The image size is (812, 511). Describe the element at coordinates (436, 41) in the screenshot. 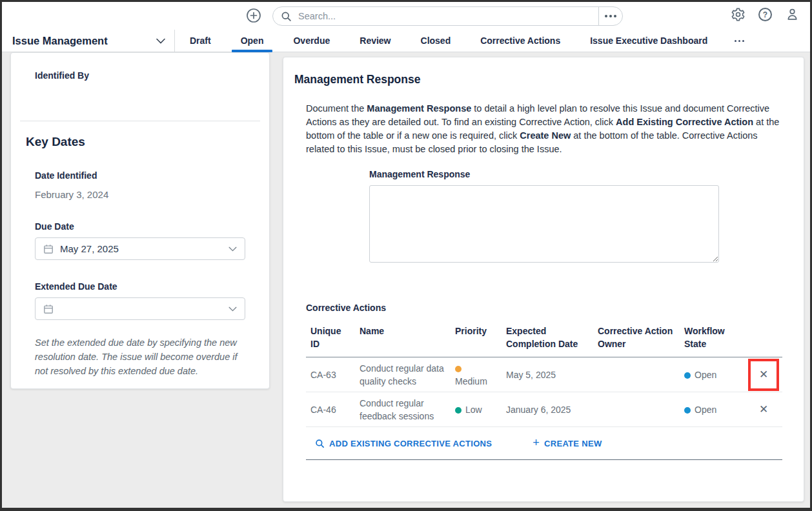

I see `tab-closed: Closed` at that location.